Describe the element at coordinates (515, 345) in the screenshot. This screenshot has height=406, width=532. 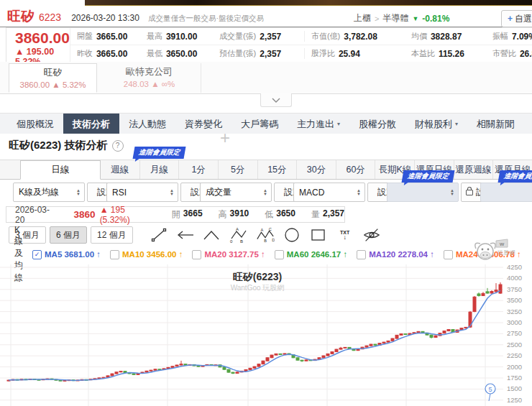
I see `svg-text: 2500` at that location.